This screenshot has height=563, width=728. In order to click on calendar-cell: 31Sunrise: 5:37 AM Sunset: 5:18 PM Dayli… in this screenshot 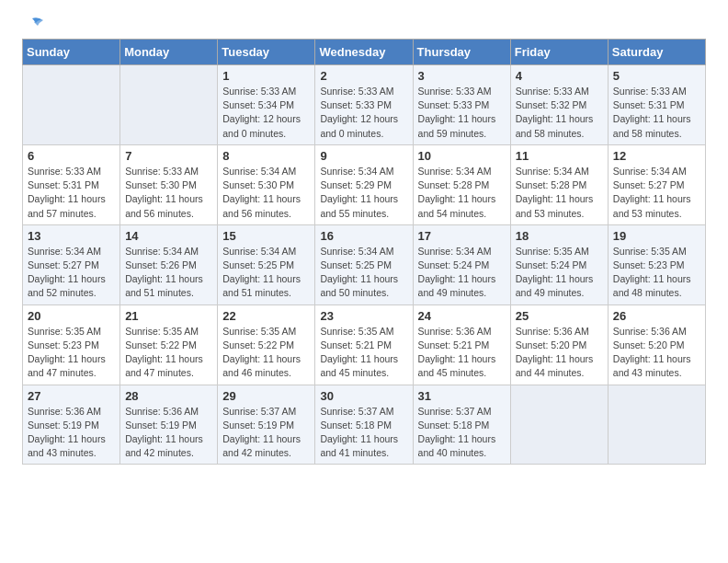, I will do `click(461, 425)`.